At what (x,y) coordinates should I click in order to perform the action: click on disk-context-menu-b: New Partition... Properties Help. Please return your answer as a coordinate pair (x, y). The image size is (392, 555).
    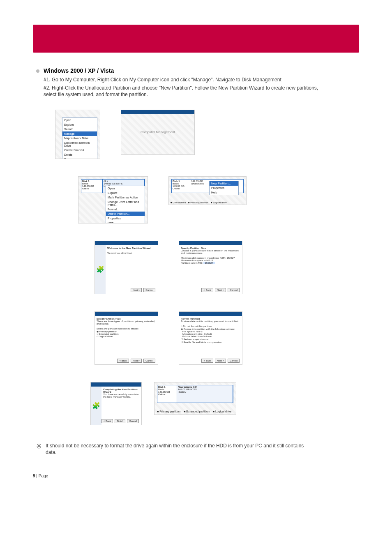
    Looking at the image, I should click on (224, 188).